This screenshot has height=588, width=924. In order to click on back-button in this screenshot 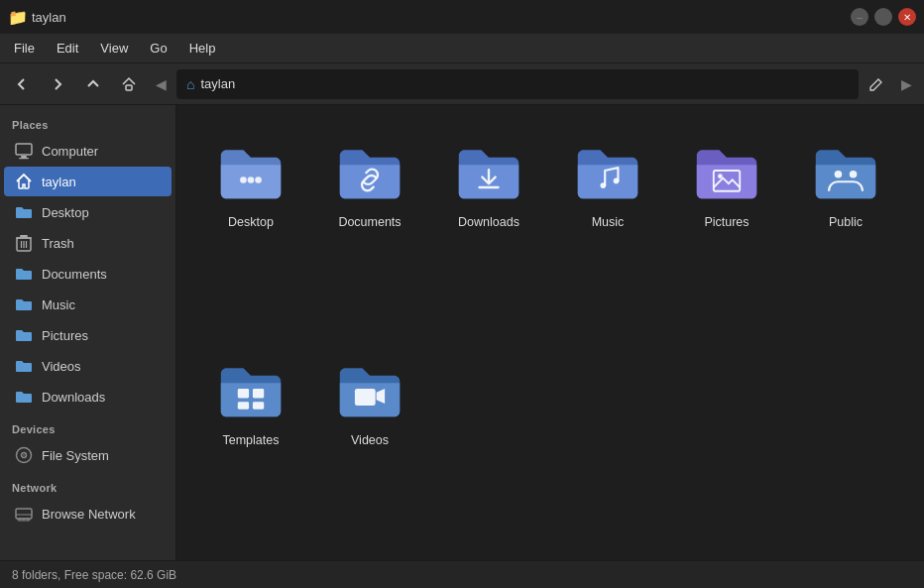, I will do `click(22, 84)`.